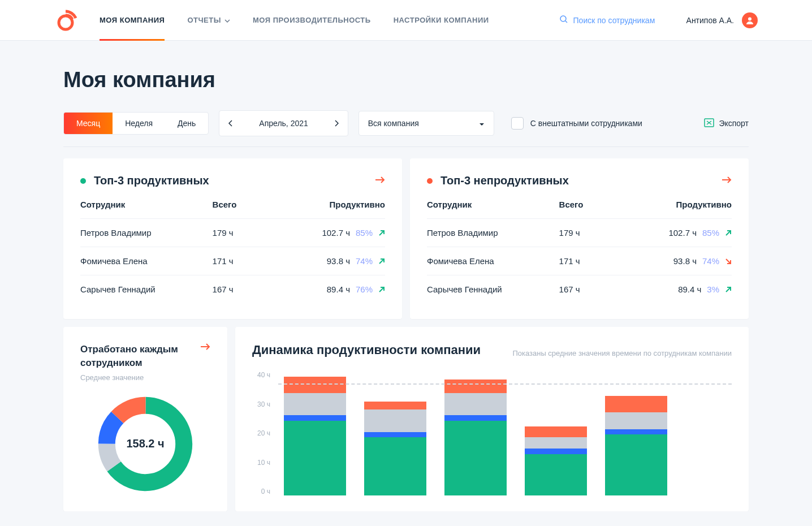  I want to click on seg-day: День, so click(187, 123).